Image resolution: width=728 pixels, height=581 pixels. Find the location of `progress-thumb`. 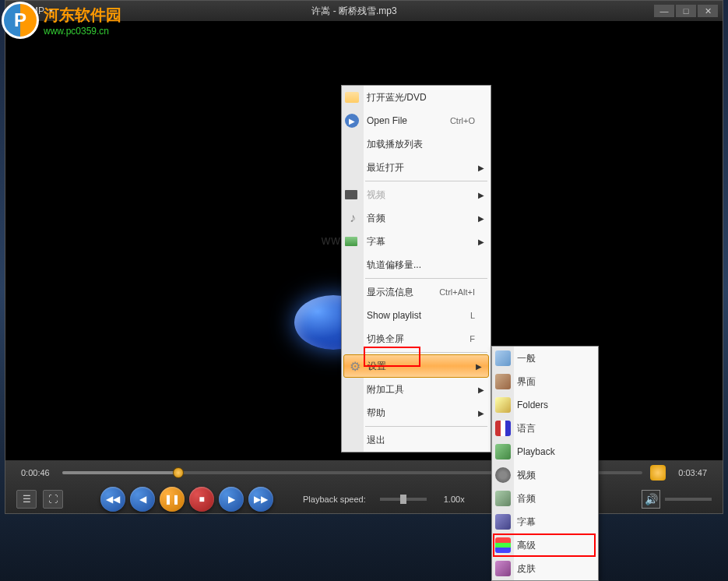

progress-thumb is located at coordinates (178, 473).